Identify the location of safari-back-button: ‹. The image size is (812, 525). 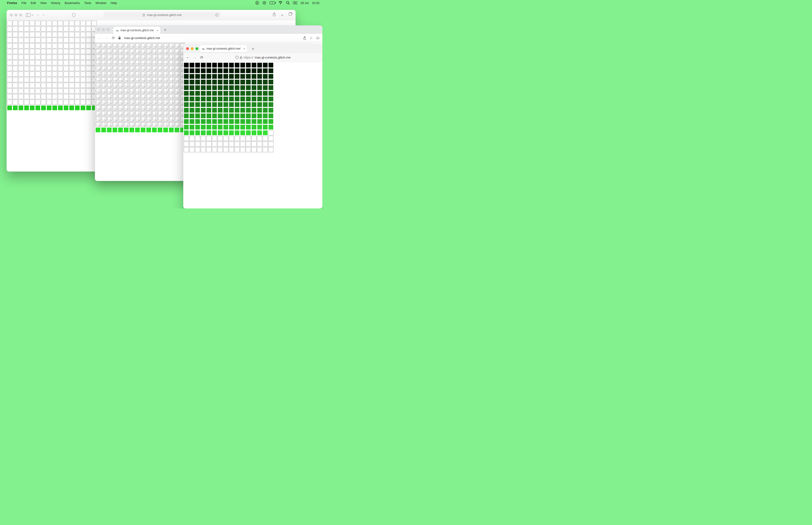
(38, 15).